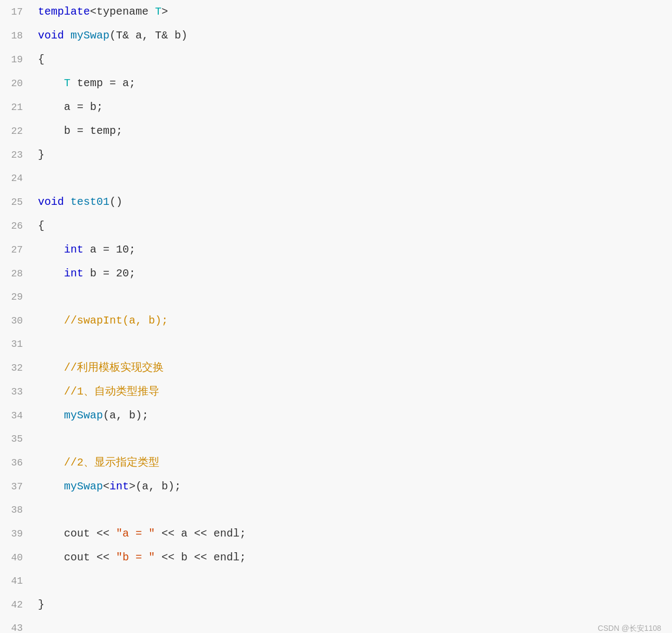  Describe the element at coordinates (352, 533) in the screenshot. I see `line-content: cout << "a = " << a << endl;` at that location.